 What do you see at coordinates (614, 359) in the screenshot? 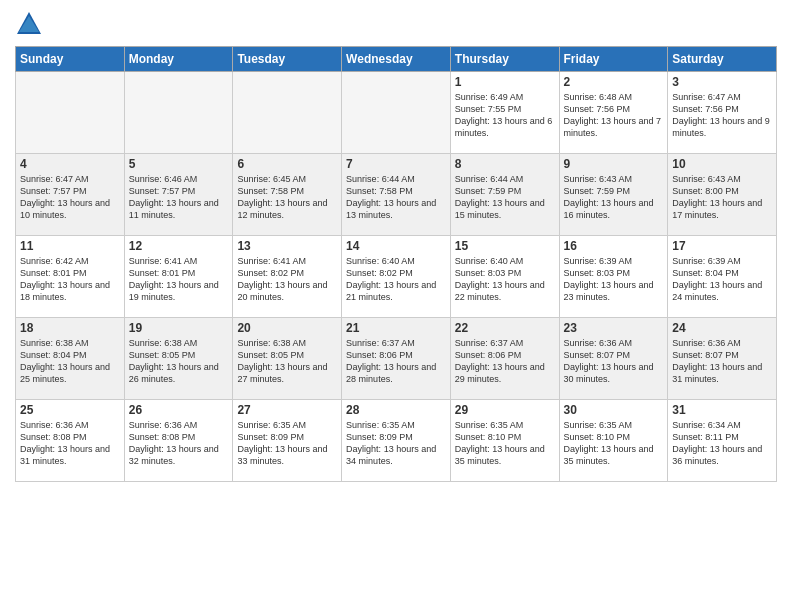
I see `calendar-cell: 23Sunrise: 6:36 AM Sunset: 8:07 PM Dayli…` at bounding box center [614, 359].